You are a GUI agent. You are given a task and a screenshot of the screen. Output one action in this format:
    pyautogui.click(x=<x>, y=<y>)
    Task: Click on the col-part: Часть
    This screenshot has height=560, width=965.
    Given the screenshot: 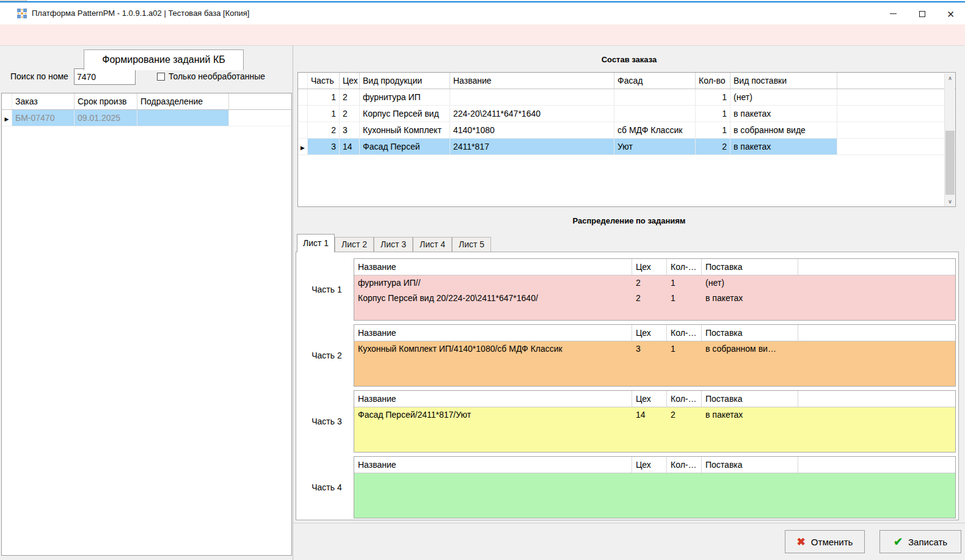 What is the action you would take?
    pyautogui.click(x=324, y=81)
    